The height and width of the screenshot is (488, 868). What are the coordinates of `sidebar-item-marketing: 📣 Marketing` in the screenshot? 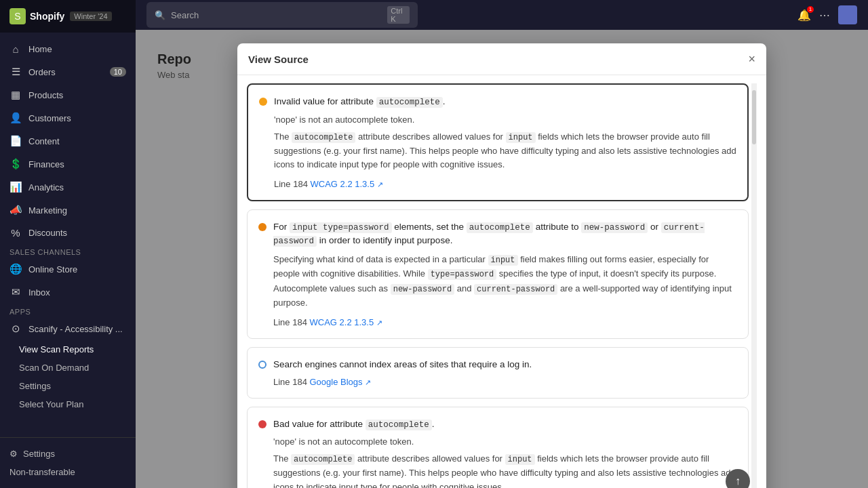 It's located at (68, 210).